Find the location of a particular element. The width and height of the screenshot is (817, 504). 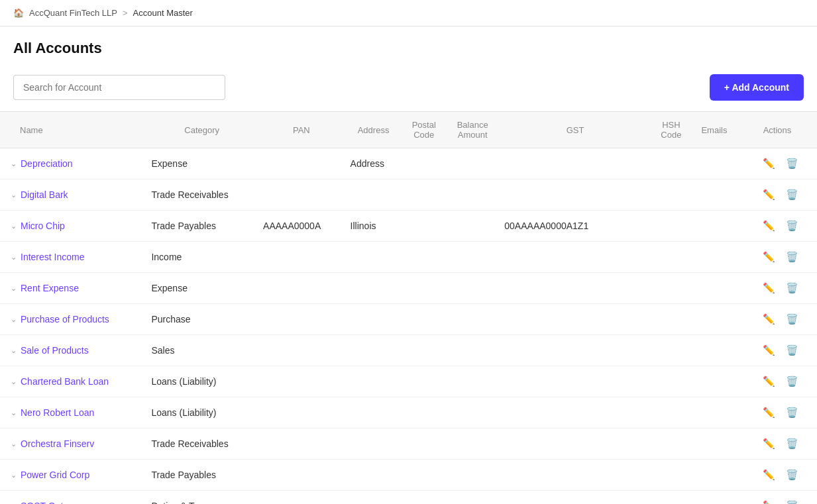

edit-button-11: ✏️ is located at coordinates (769, 501).